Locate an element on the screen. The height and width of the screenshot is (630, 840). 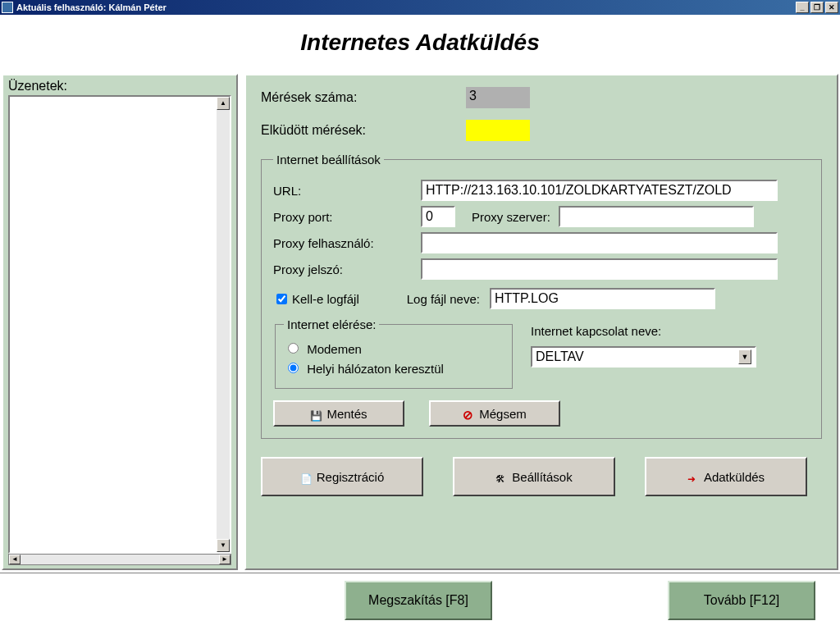
sent-value is located at coordinates (498, 130).